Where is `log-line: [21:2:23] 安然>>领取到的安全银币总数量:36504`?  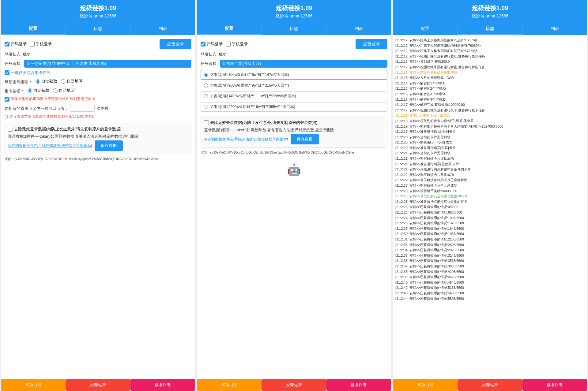
log-line: [21:2:23] 安然>>领取到的安全银币总数量:36504 is located at coordinates (490, 196).